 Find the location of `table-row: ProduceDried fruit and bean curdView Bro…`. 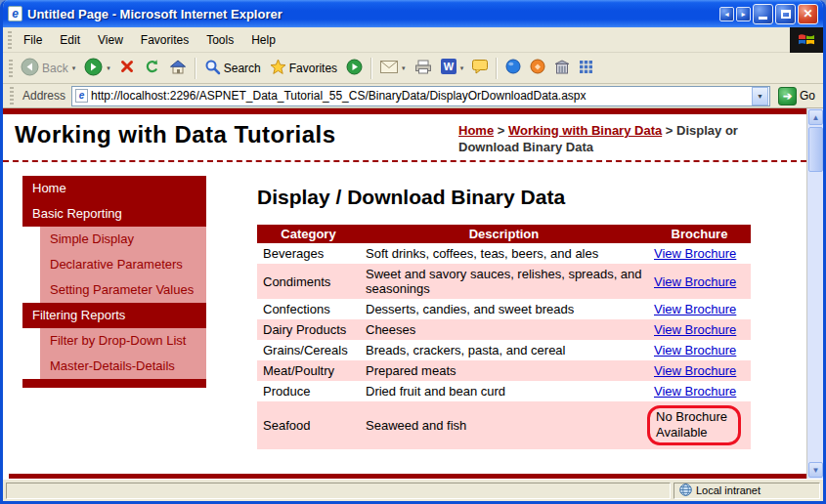

table-row: ProduceDried fruit and bean curdView Bro… is located at coordinates (504, 391).